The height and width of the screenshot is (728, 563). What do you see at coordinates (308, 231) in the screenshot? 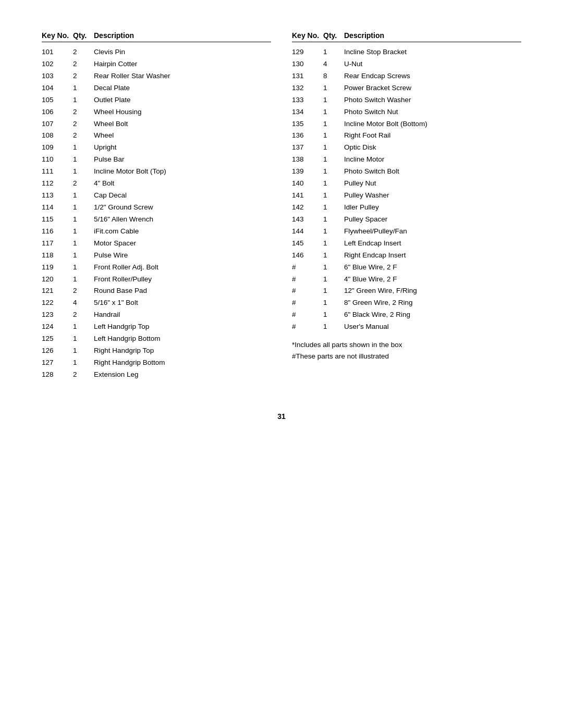
I see `key-no: 144` at bounding box center [308, 231].